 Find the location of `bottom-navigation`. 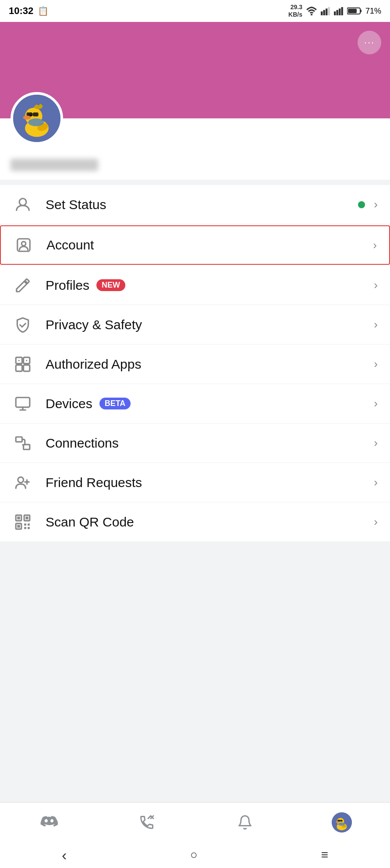

bottom-navigation is located at coordinates (195, 822).